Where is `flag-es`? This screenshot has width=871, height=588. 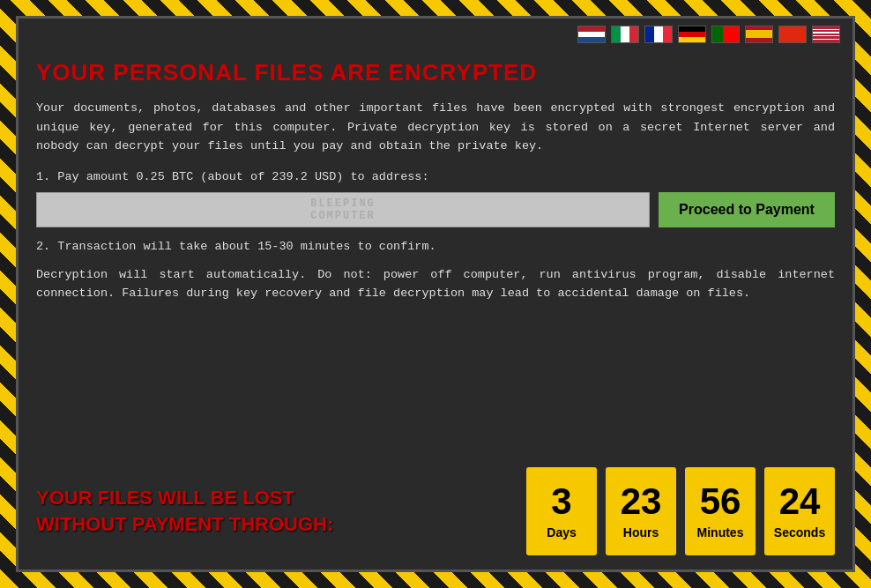 flag-es is located at coordinates (759, 34).